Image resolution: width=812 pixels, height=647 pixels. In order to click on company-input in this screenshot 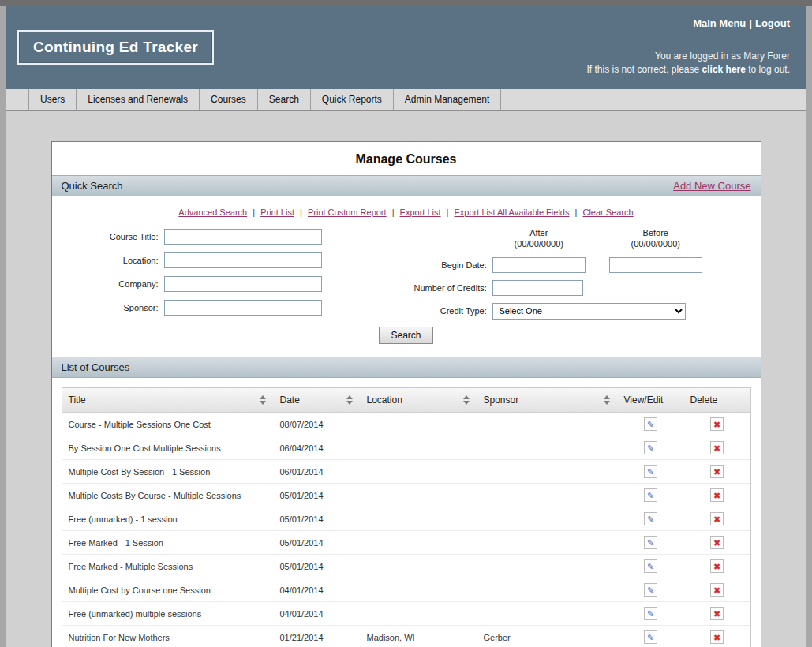, I will do `click(243, 284)`.